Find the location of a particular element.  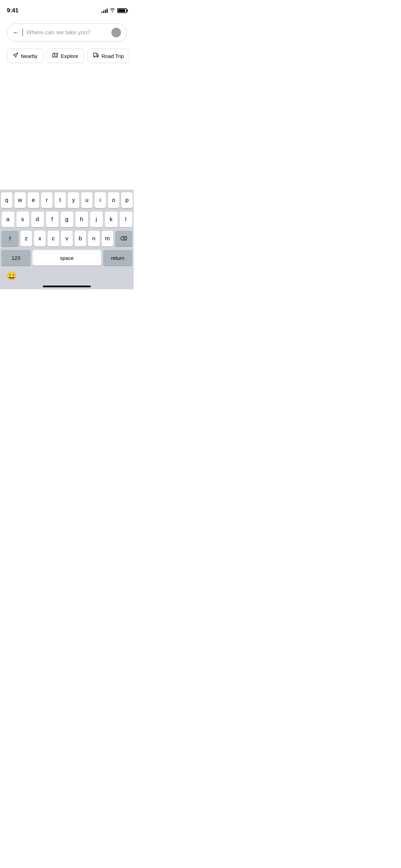

keyboard-row-4: 123 space return is located at coordinates (67, 258).